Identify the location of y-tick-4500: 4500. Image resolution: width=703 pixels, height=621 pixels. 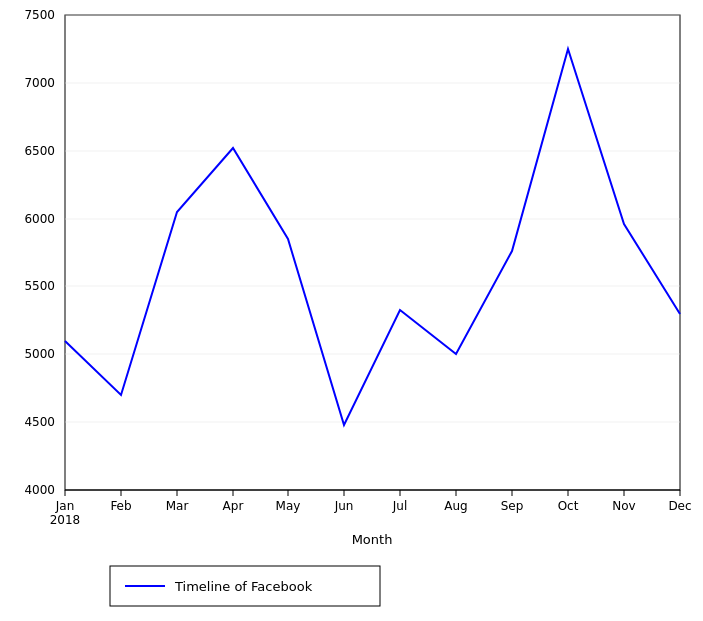
(40, 422).